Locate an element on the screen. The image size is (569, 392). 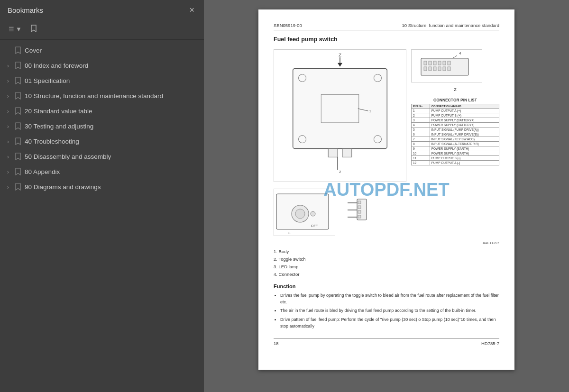
table-row: 11PUMP OUTPUT B (-) is located at coordinates (455, 158).